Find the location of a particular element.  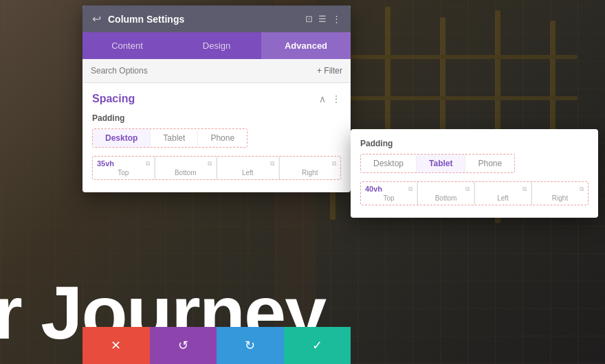

device-tab-desktop-sec: Desktop is located at coordinates (389, 163).